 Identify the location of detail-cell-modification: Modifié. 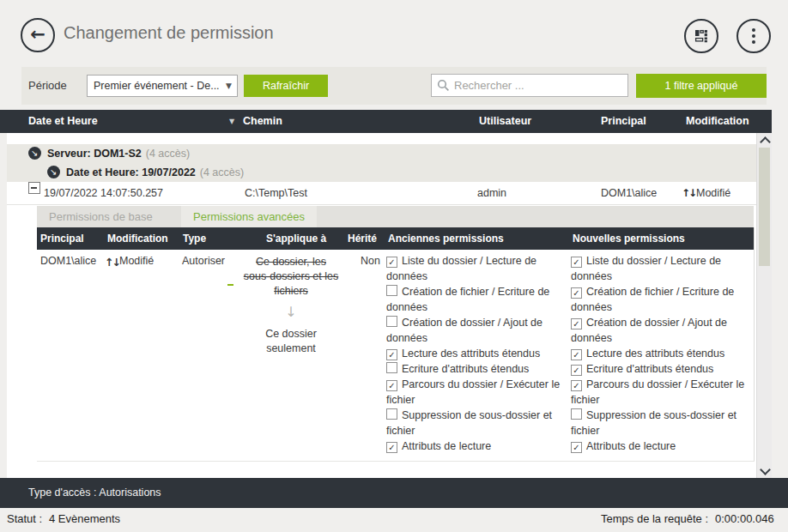
(136, 261).